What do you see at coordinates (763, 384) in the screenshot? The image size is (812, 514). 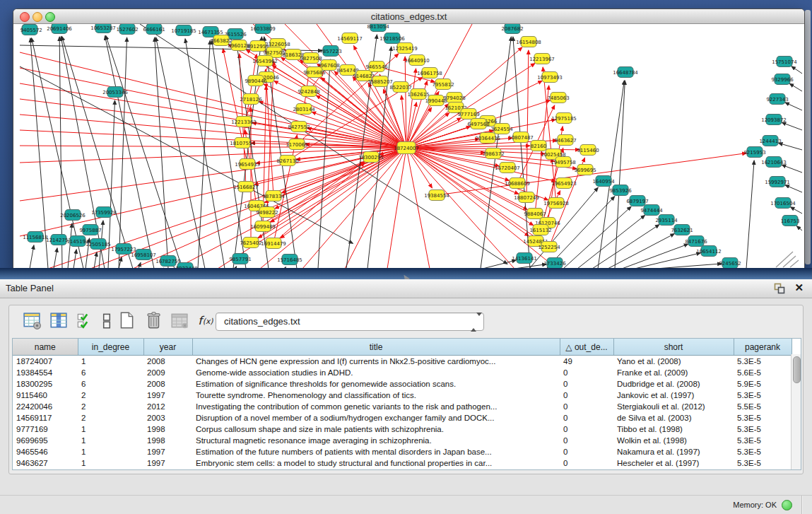 I see `table-cell: 5.9E-5` at bounding box center [763, 384].